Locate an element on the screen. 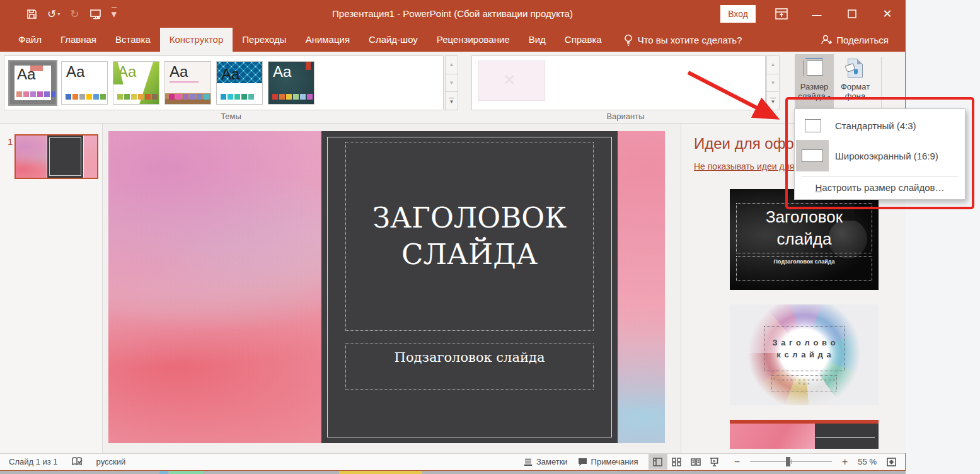  idea-subtitle-box: П о д з а г о л о в о к с л а й д а is located at coordinates (804, 383).